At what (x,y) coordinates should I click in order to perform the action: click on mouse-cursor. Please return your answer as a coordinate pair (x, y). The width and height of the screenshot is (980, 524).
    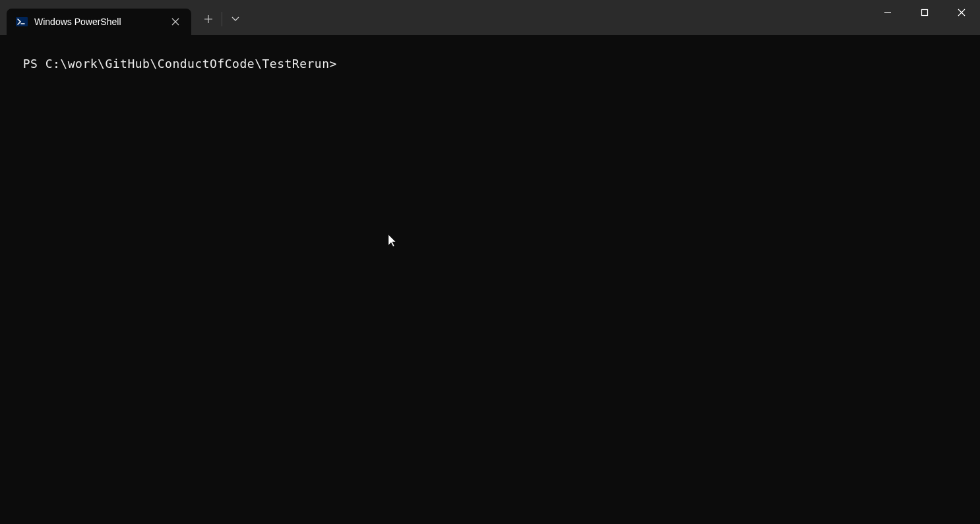
    Looking at the image, I should click on (393, 243).